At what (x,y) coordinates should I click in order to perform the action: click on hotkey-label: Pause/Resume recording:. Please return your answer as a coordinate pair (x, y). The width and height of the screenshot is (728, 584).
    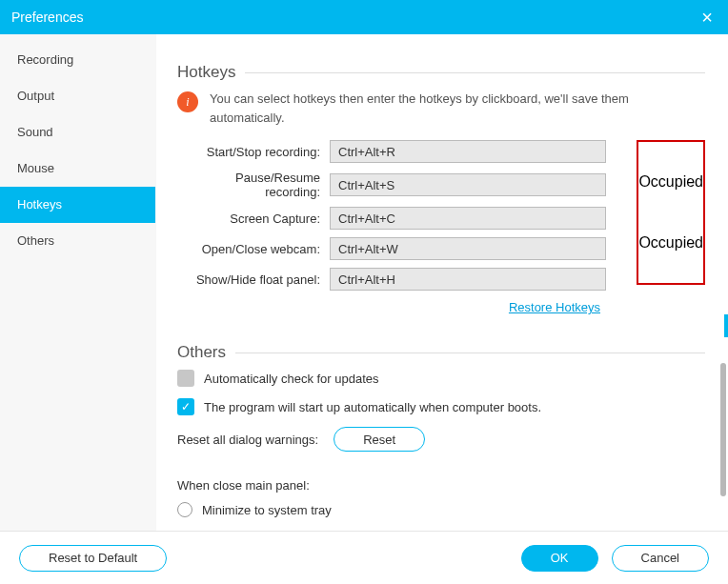
    Looking at the image, I should click on (253, 185).